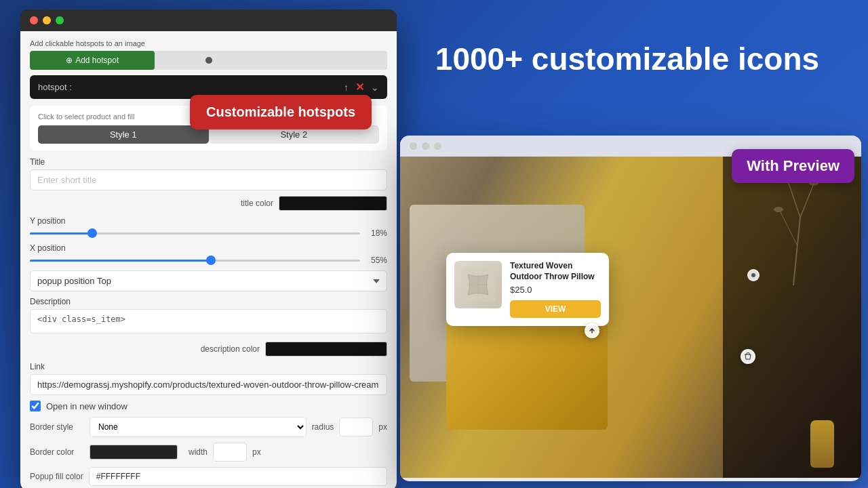  What do you see at coordinates (34, 20) in the screenshot?
I see `close-button` at bounding box center [34, 20].